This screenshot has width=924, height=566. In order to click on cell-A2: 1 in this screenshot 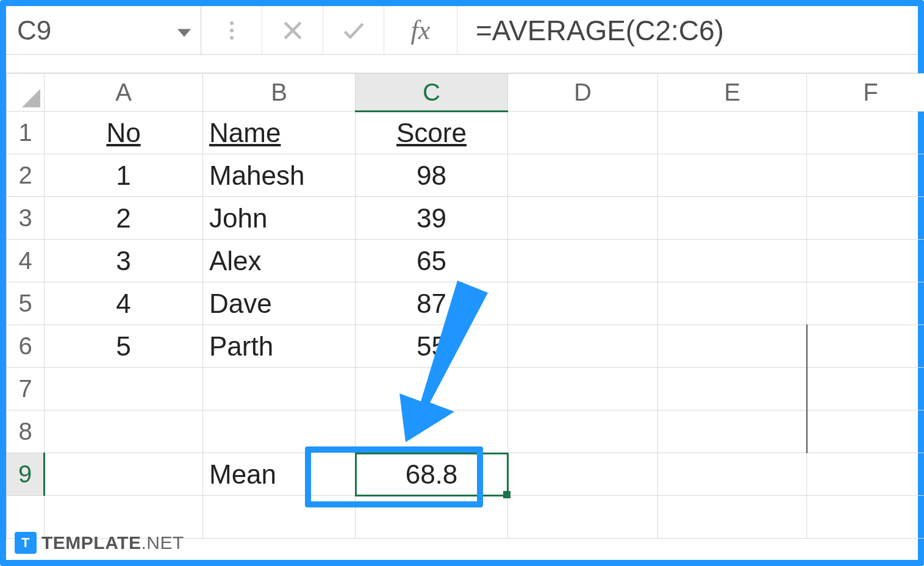, I will do `click(124, 176)`.